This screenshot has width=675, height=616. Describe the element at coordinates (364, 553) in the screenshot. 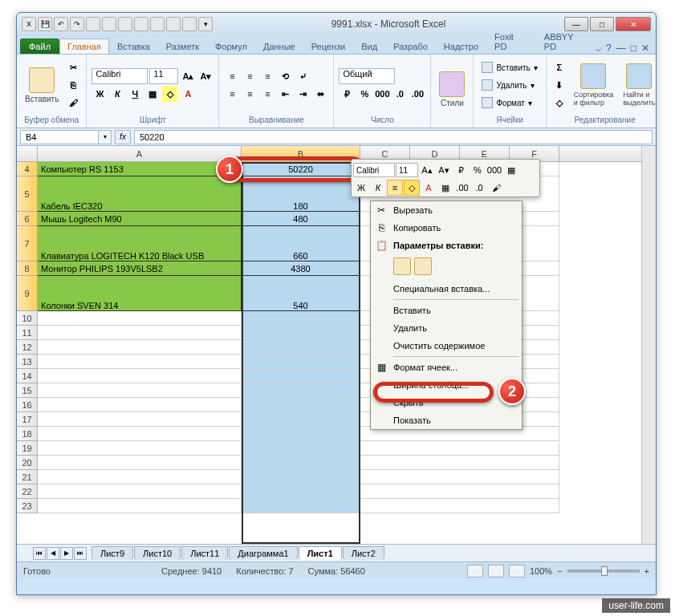

I see `sheet-tab: Лист2` at that location.